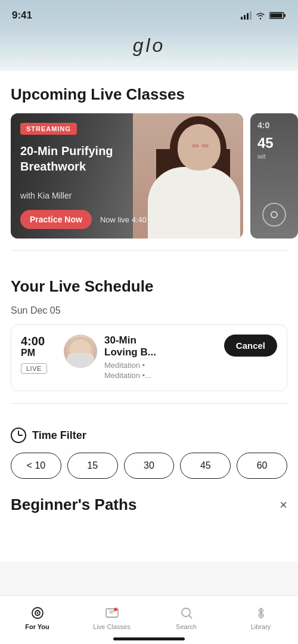 The height and width of the screenshot is (644, 298). Describe the element at coordinates (261, 615) in the screenshot. I see `nav-item-library: Library` at that location.